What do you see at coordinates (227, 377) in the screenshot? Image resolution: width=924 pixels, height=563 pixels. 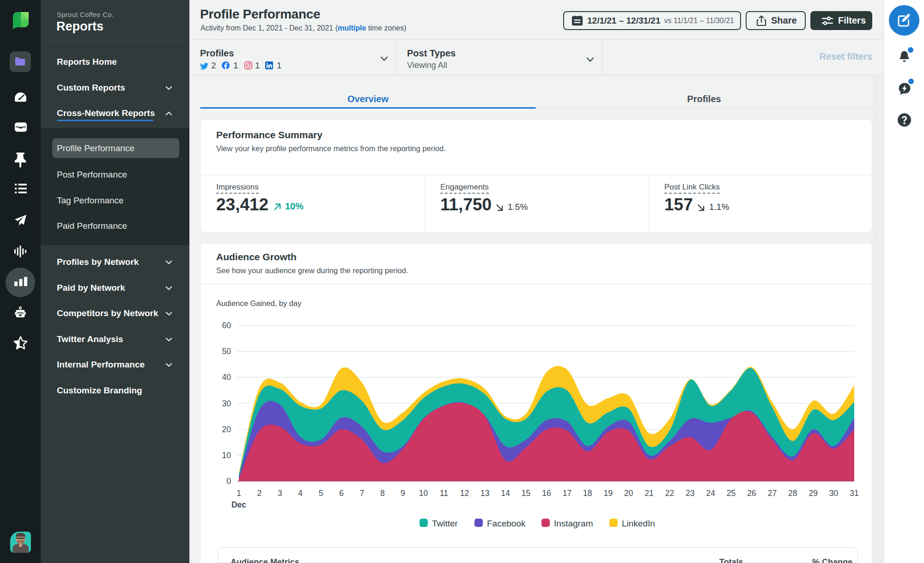 I see `svg-text: 40` at bounding box center [227, 377].